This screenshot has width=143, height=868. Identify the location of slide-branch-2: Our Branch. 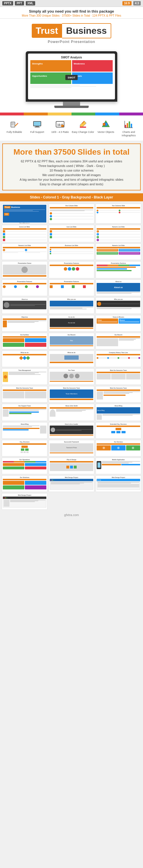
(118, 341).